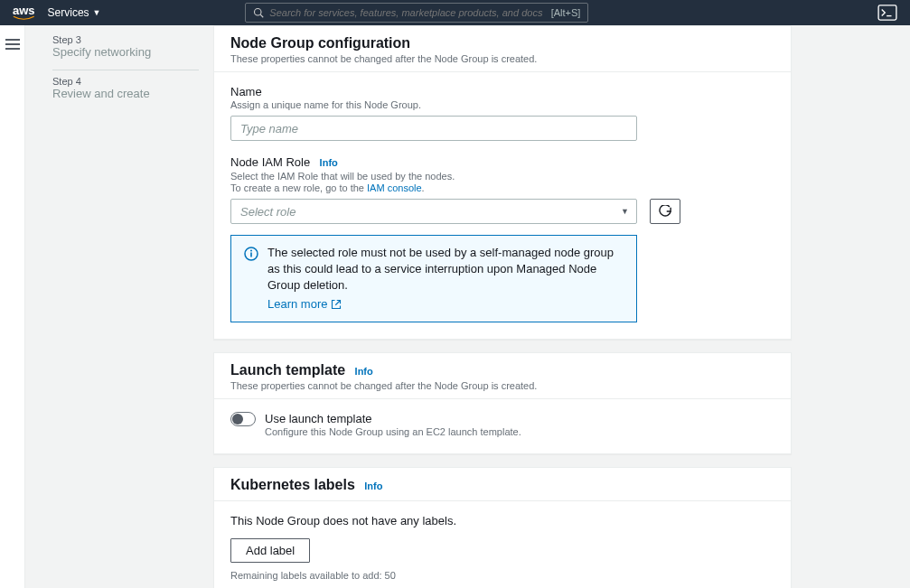  I want to click on services-label: Services, so click(69, 13).